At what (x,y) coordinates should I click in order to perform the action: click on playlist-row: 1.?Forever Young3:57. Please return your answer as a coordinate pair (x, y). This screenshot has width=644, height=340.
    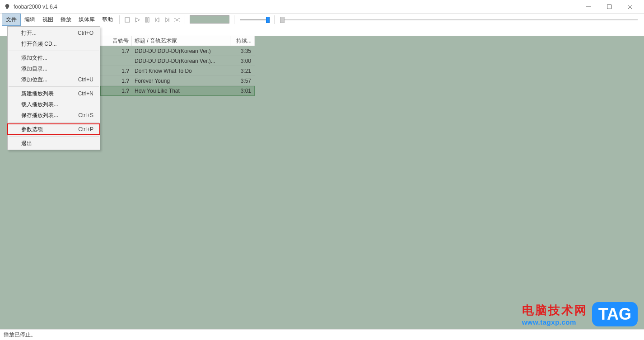
    Looking at the image, I should click on (177, 81).